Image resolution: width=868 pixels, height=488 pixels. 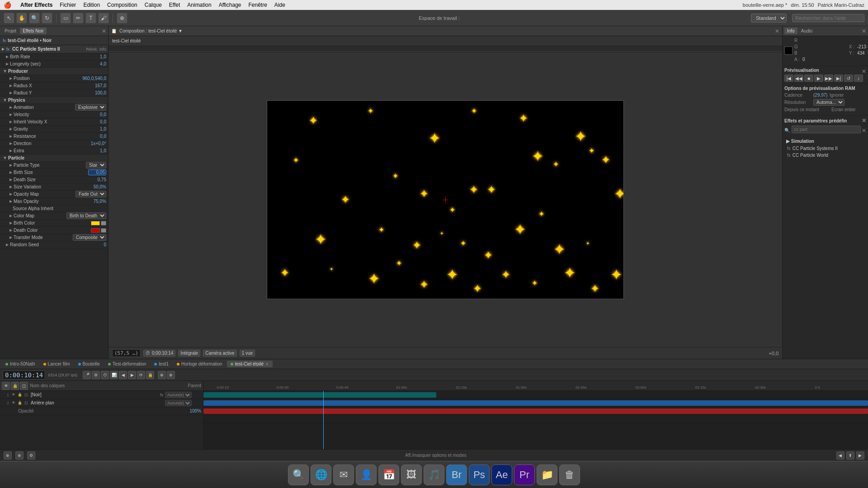 What do you see at coordinates (97, 122) in the screenshot?
I see `inherit-velocity-value: 0,0` at bounding box center [97, 122].